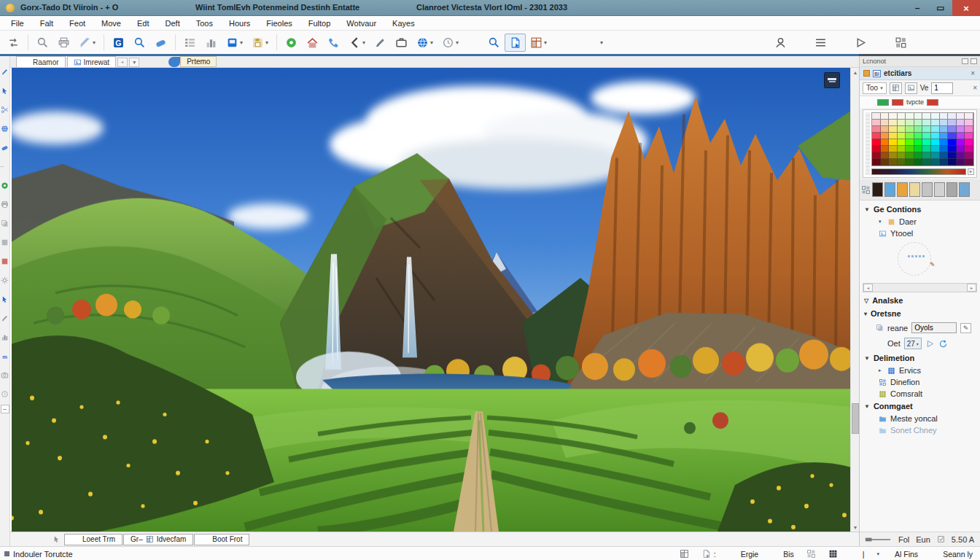 This screenshot has width=980, height=560. I want to click on sheet-tab: Gr– Idvecfam, so click(158, 540).